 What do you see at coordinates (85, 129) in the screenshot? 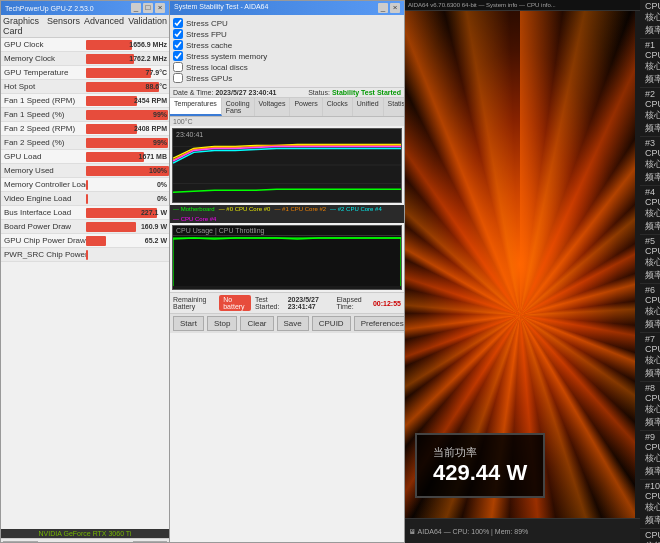
I see `metric-row: Fan 2 Speed (RPM) 2408 RPM` at bounding box center [85, 129].